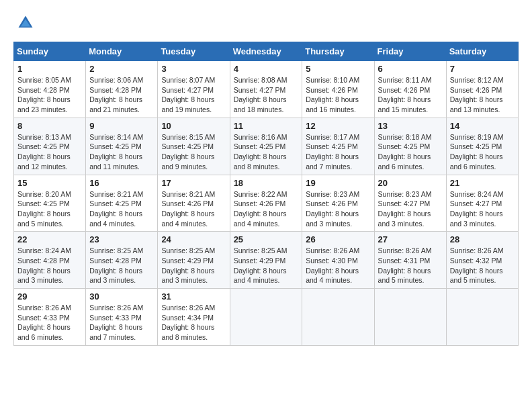 Image resolution: width=532 pixels, height=411 pixels. What do you see at coordinates (338, 210) in the screenshot?
I see `day-info: Sunrise: 8:23 AM Sunset: 4:26 PM Dayligh…` at bounding box center [338, 210].